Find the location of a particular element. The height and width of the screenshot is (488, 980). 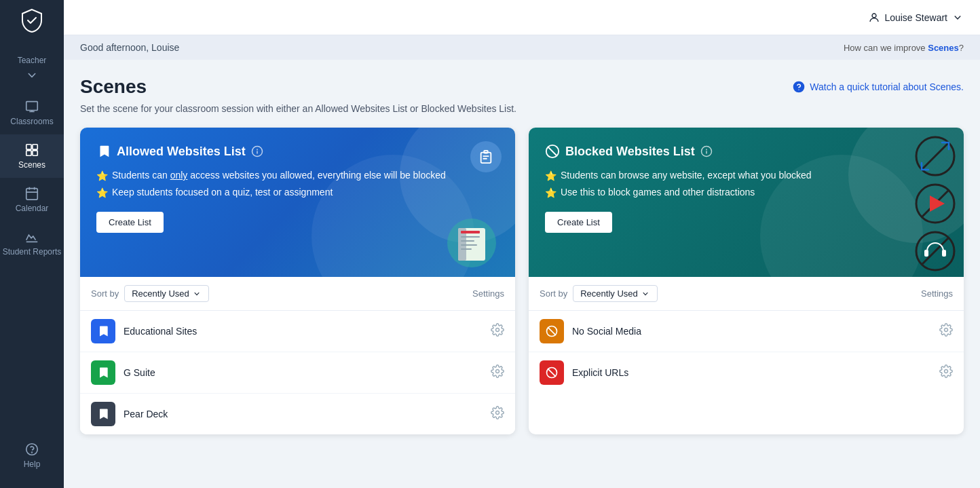

allowed-create-list-button: Create List is located at coordinates (130, 223).